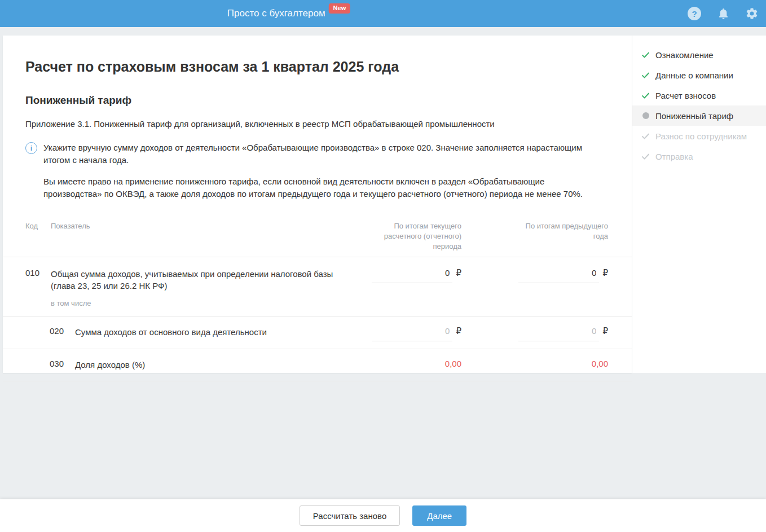  I want to click on app-header: Просто с бухгалтером New ?, so click(383, 14).